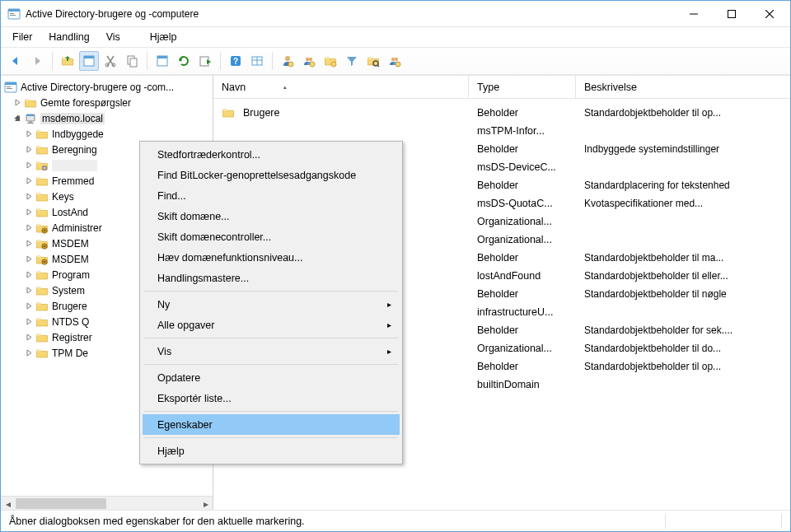 This screenshot has width=791, height=532. What do you see at coordinates (309, 61) in the screenshot?
I see `new-group-button` at bounding box center [309, 61].